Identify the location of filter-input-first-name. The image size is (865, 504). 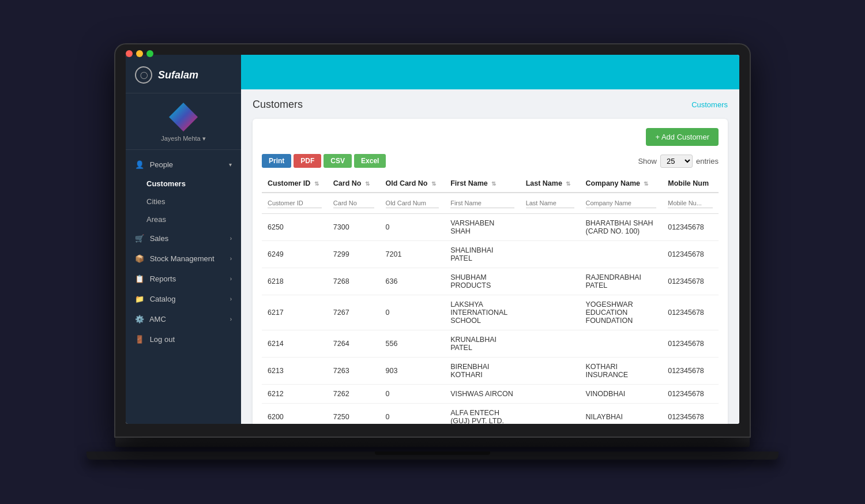
(482, 203).